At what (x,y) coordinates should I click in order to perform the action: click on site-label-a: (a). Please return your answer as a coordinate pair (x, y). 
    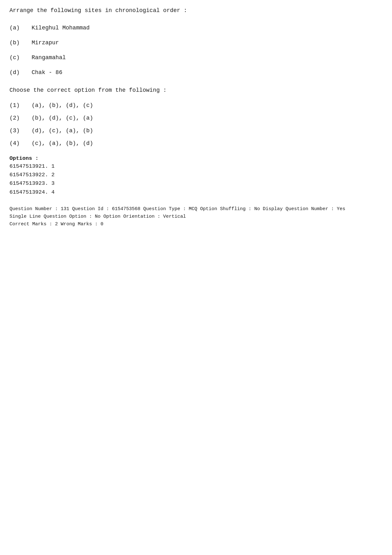
    Looking at the image, I should click on (21, 28).